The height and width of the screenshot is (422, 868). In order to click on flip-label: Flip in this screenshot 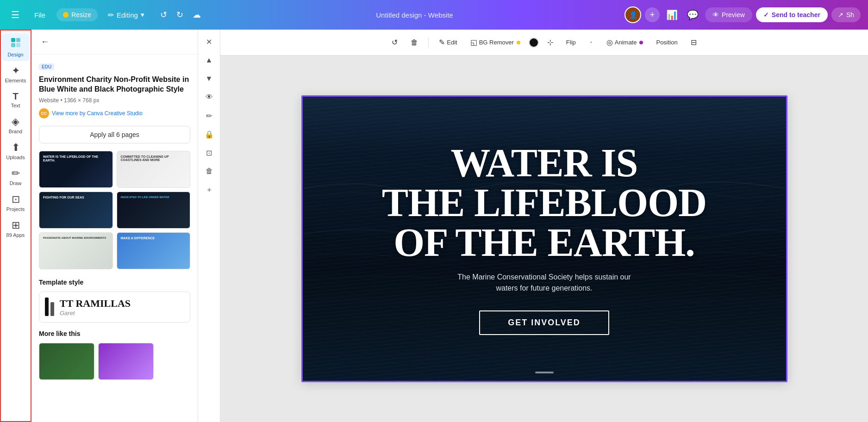, I will do `click(571, 43)`.